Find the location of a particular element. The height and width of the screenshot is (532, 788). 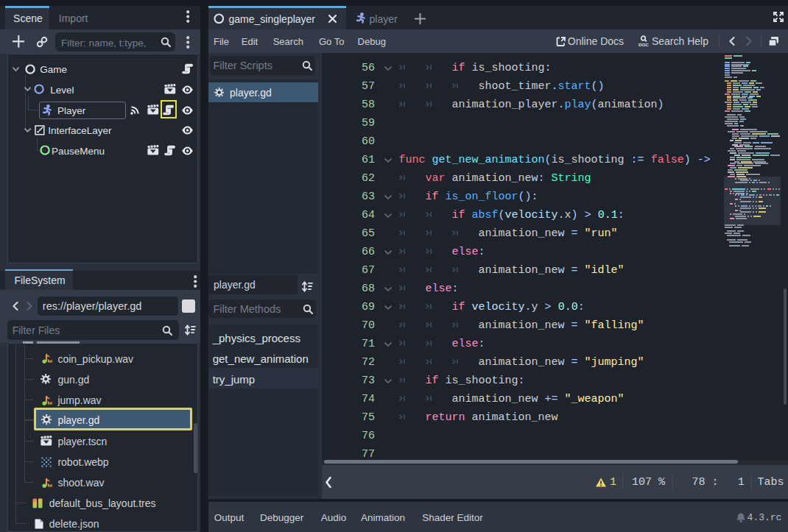

svg-text: DOC is located at coordinates (644, 44).